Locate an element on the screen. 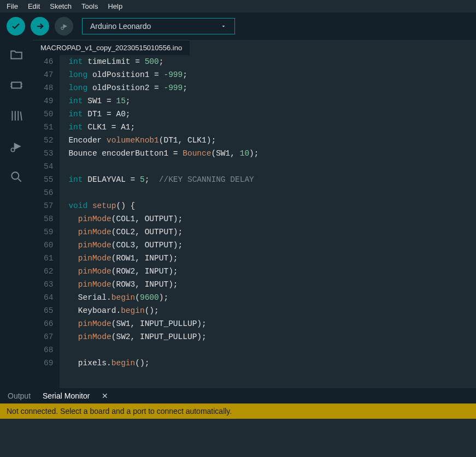 Image resolution: width=476 pixels, height=457 pixels. sidebar is located at coordinates (16, 214).